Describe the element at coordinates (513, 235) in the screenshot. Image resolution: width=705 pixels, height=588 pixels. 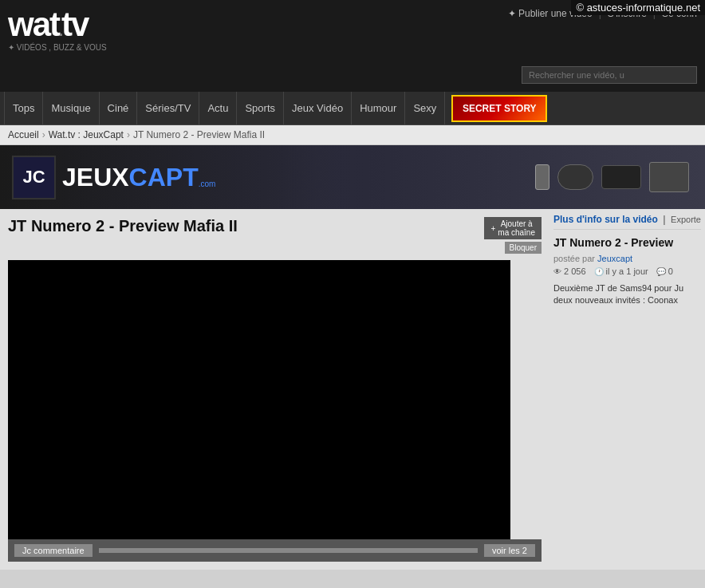
I see `video-actions: + Ajouter àma chaîne Bloquer` at that location.